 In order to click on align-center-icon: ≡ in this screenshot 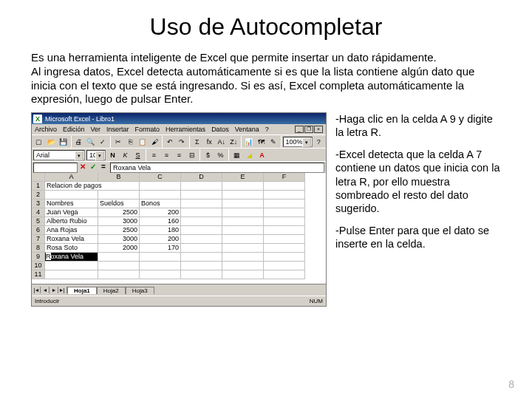, I will do `click(167, 155)`.